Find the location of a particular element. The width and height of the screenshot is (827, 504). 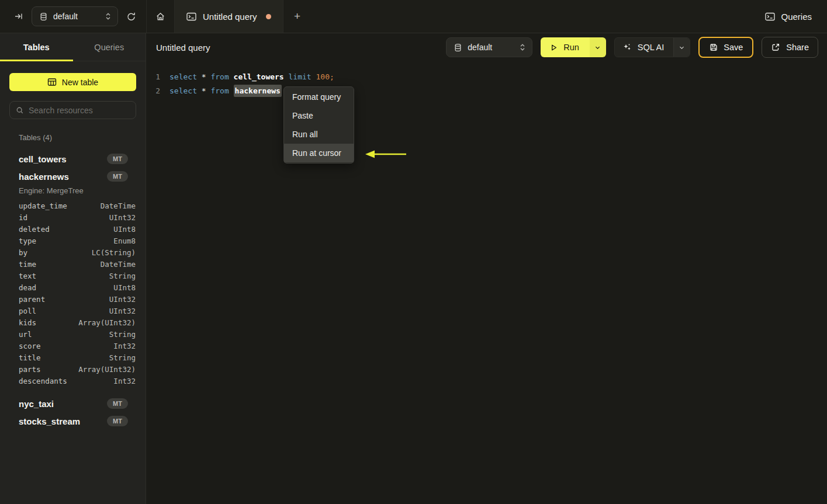

code-token: select is located at coordinates (184, 91).